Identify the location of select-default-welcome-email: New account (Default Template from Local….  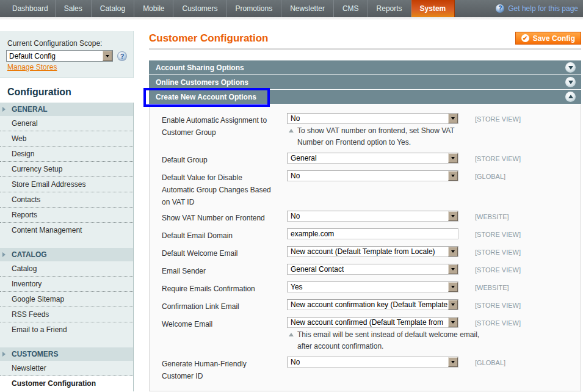
(372, 252).